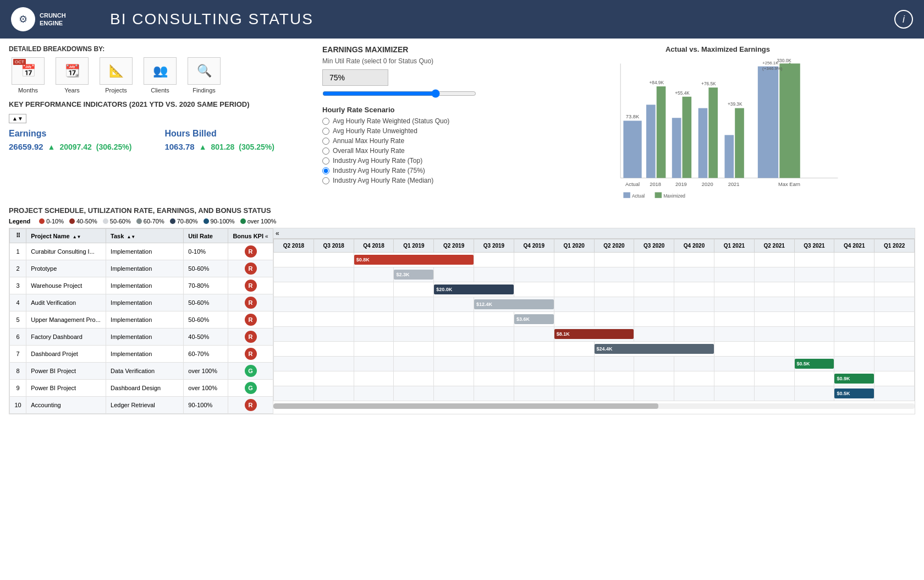  Describe the element at coordinates (18, 337) in the screenshot. I see `row-num: 6` at that location.